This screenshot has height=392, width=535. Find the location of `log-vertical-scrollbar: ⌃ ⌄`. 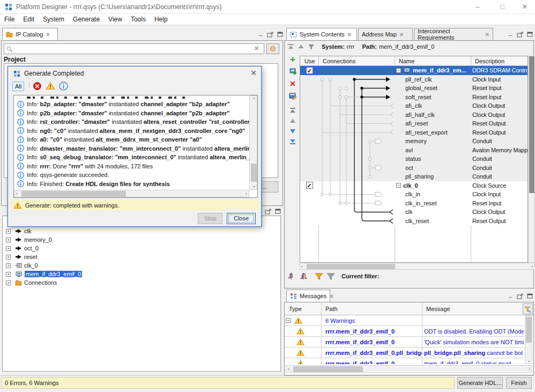

log-vertical-scrollbar: ⌃ ⌄ is located at coordinates (253, 143).